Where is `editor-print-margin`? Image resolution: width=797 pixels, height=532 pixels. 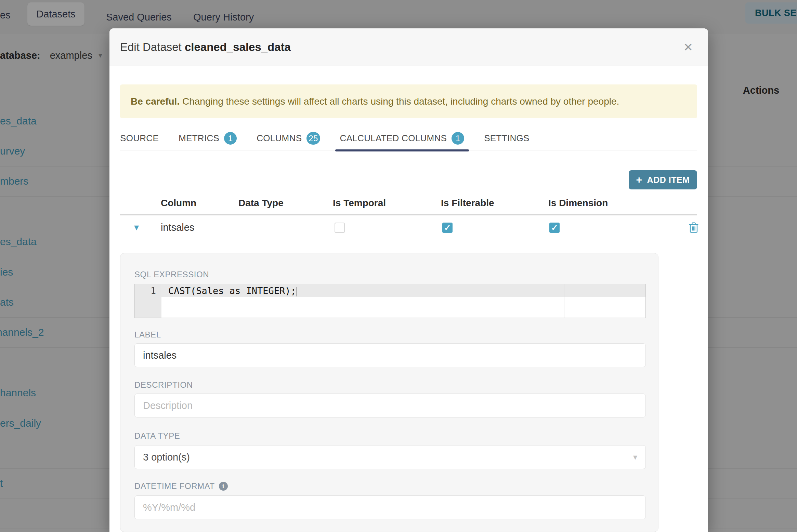 editor-print-margin is located at coordinates (564, 301).